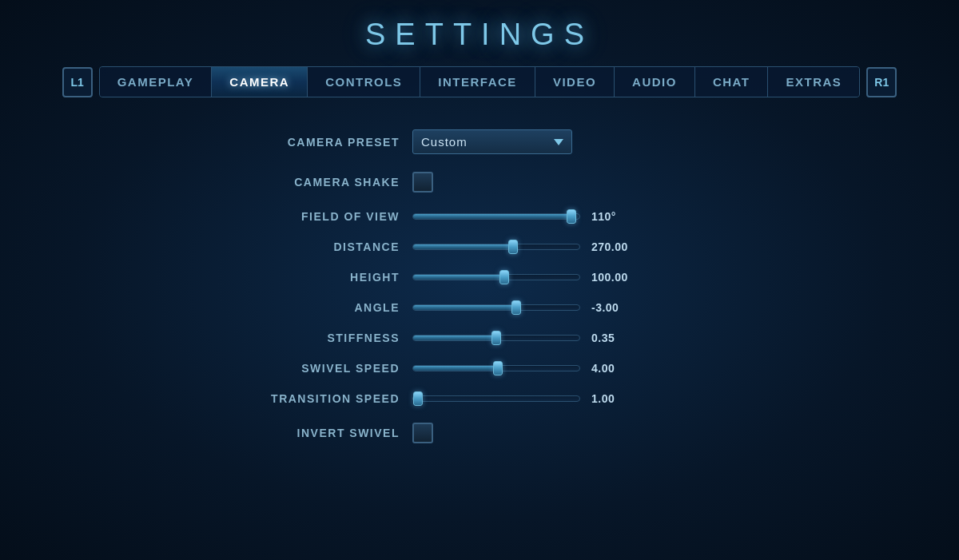 This screenshot has width=959, height=560. What do you see at coordinates (814, 81) in the screenshot?
I see `tab-extras: EXTRAS` at bounding box center [814, 81].